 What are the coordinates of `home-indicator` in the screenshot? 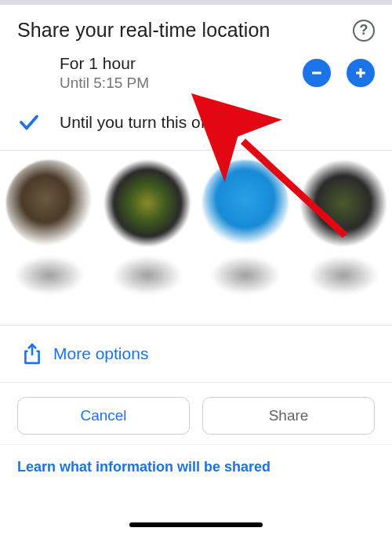 It's located at (196, 525).